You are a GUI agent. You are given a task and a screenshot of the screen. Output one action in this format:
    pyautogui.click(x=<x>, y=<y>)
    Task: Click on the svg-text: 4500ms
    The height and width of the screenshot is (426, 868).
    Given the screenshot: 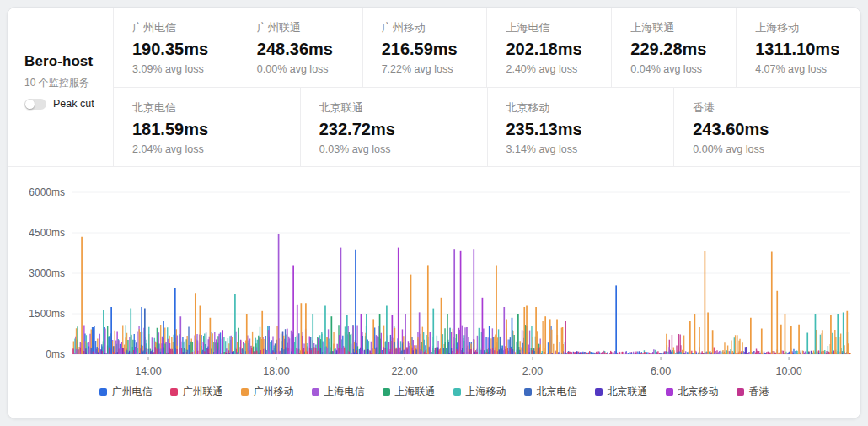 What is the action you would take?
    pyautogui.click(x=47, y=233)
    